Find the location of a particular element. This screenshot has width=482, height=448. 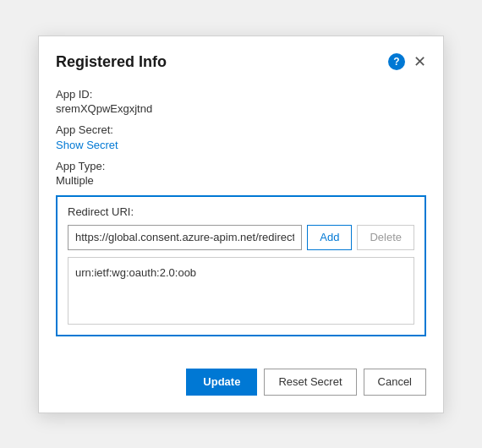

redirect-input-row: Add Delete is located at coordinates (241, 238).